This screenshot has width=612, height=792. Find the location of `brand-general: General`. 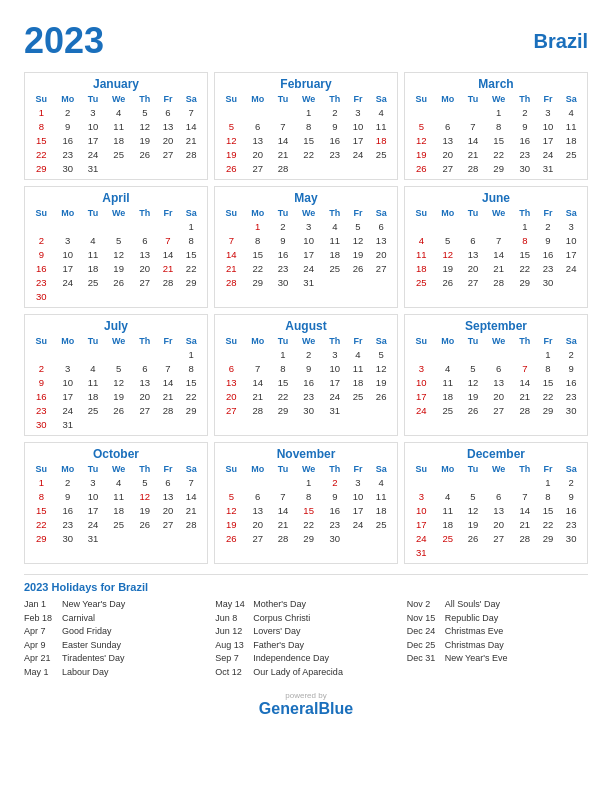

brand-general: General is located at coordinates (289, 708).